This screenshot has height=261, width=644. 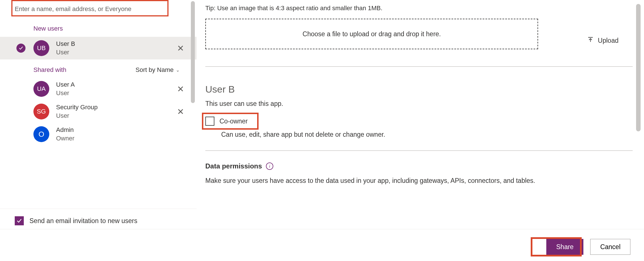 What do you see at coordinates (41, 112) in the screenshot?
I see `avatar: SG` at bounding box center [41, 112].